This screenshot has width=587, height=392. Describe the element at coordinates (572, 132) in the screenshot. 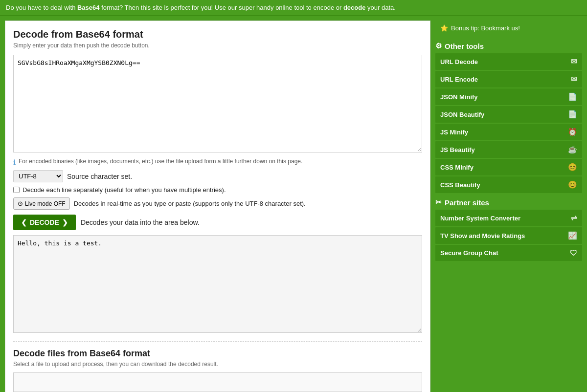

I see `js-minify-icon: ⏰` at that location.